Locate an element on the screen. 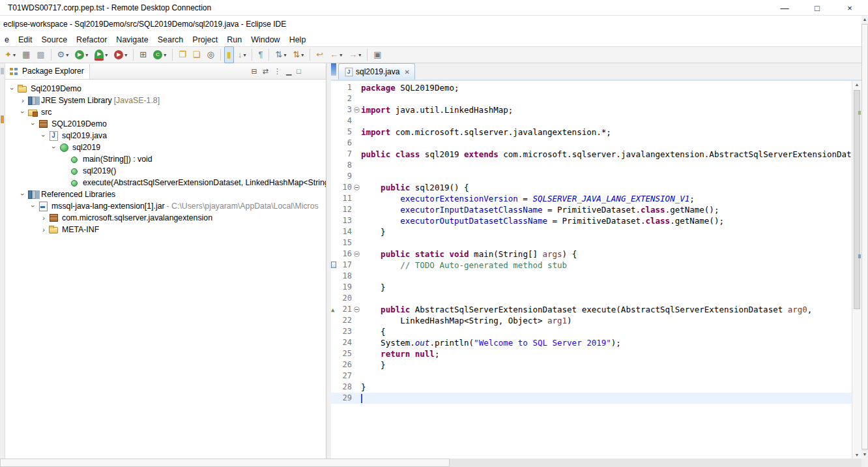 This screenshot has height=467, width=868. show-whitespace-button: ¶ is located at coordinates (261, 55).